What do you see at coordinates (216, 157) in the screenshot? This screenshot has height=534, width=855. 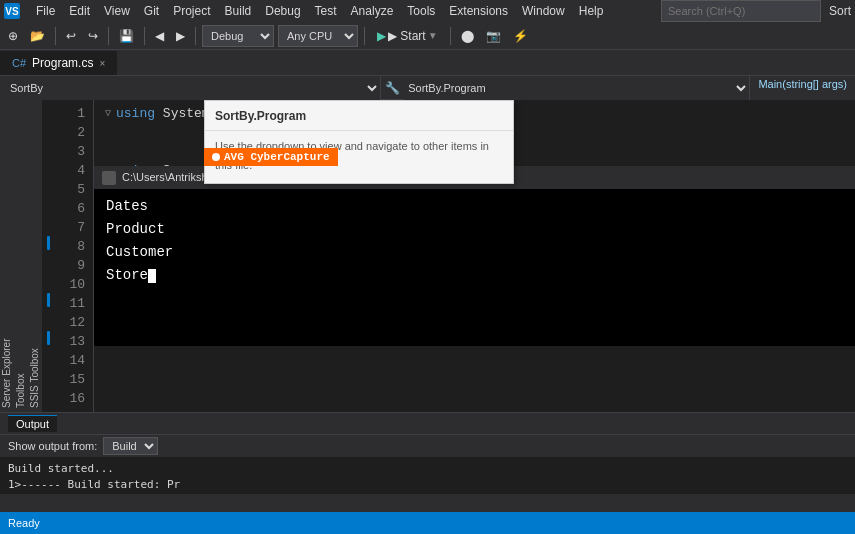 I see `avg-dot-icon` at bounding box center [216, 157].